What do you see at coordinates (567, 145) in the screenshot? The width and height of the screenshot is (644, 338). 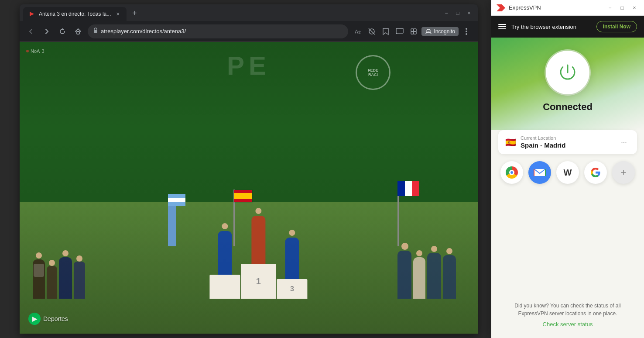 I see `location-name: Spain - Madrid` at bounding box center [567, 145].